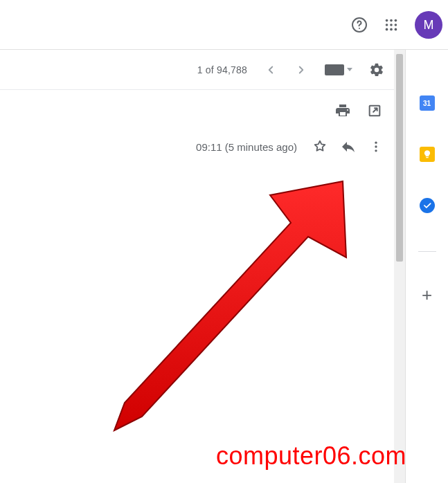 The width and height of the screenshot is (448, 483). I want to click on pager-label: 1 of 94,788, so click(222, 70).